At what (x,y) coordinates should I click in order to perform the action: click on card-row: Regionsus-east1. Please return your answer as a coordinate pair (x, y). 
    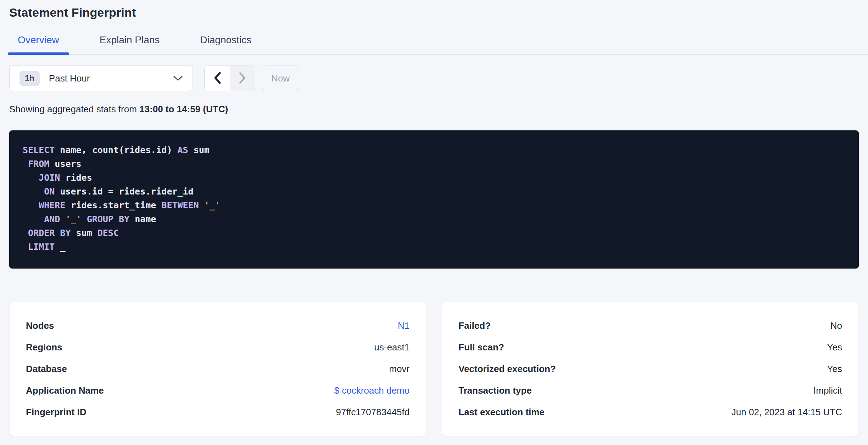
    Looking at the image, I should click on (218, 347).